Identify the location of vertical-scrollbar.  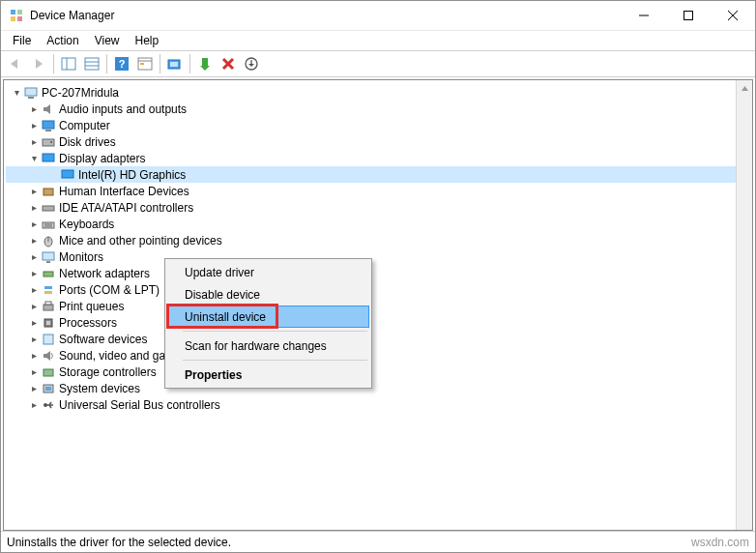
(744, 306).